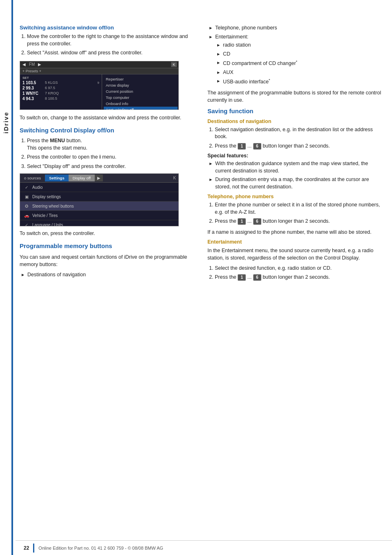 The width and height of the screenshot is (392, 555). I want to click on section-programmable: Programmable memory buttons You can save…, so click(107, 260).